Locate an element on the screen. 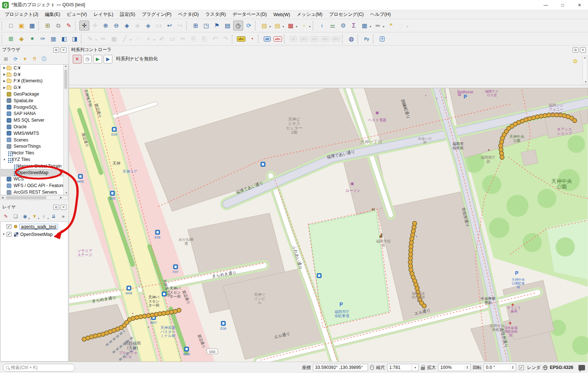  browser-item-wfs-ogc-api-features: ◦WFS / OGC API - Features is located at coordinates (35, 186).